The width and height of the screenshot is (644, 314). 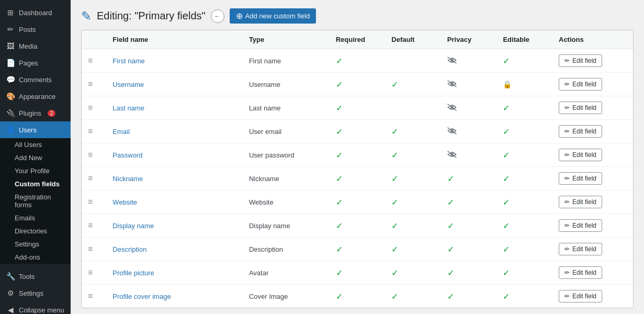 What do you see at coordinates (30, 113) in the screenshot?
I see `sidebar-item-label: Plugins` at bounding box center [30, 113].